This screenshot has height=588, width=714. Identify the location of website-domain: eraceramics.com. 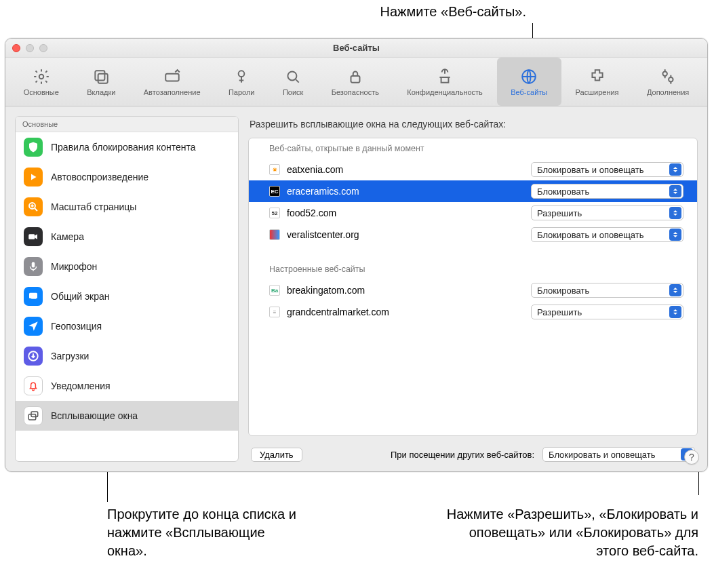
(405, 191).